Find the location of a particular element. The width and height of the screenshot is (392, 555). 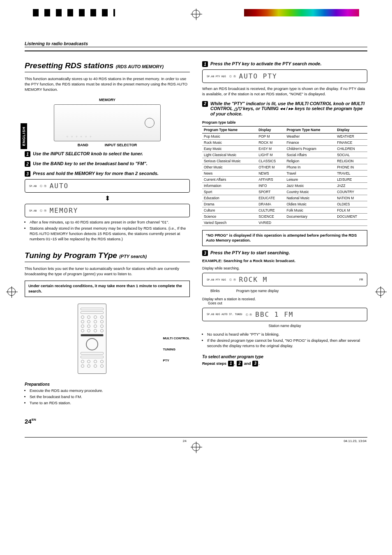

breadcrumb: Listening to radio broadcasts is located at coordinates (196, 44).